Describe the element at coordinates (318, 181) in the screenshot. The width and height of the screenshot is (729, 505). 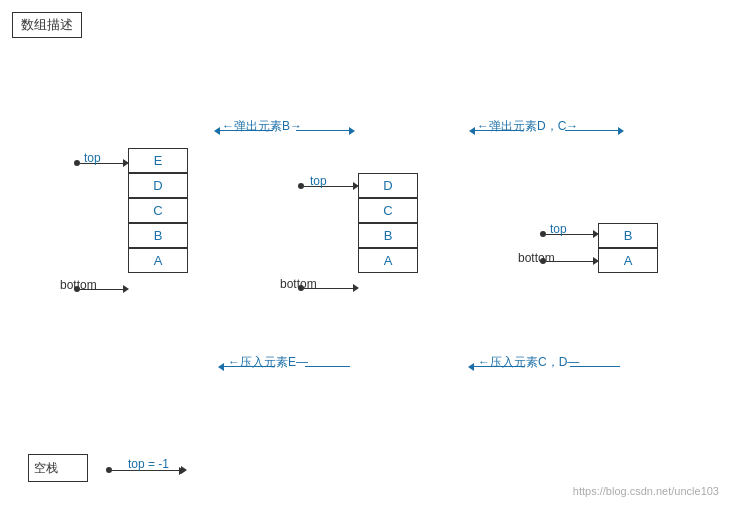
I see `stack2-top-label: top` at that location.